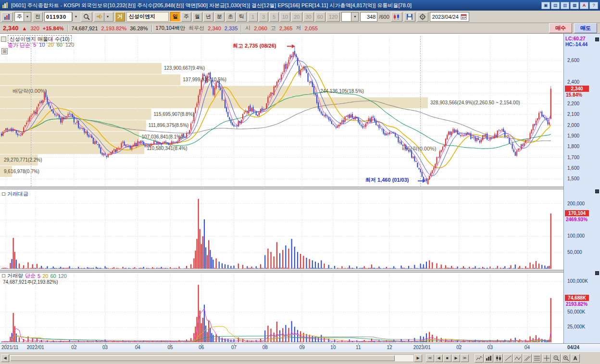  I want to click on market-flag-button: 거, so click(120, 17).